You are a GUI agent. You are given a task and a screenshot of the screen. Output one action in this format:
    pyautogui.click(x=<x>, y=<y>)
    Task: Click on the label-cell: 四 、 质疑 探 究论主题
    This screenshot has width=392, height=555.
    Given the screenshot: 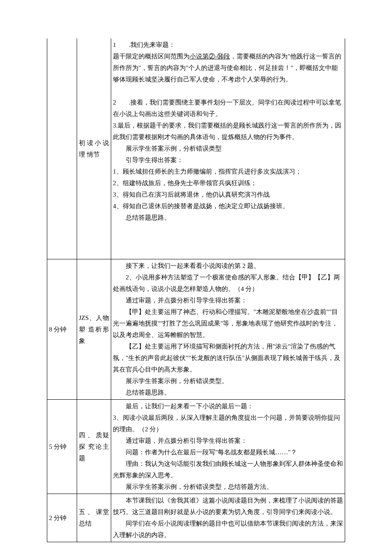 What is the action you would take?
    pyautogui.click(x=94, y=447)
    